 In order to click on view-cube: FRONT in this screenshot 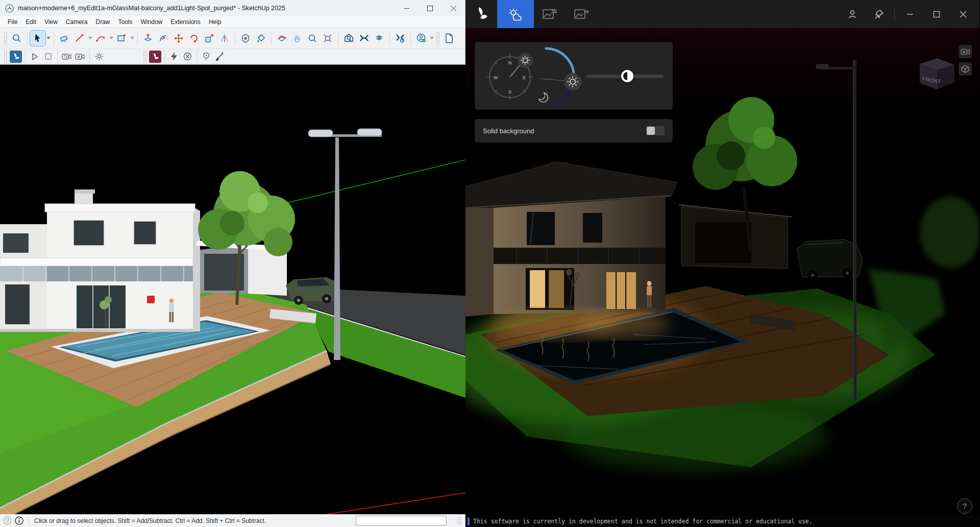, I will do `click(937, 74)`.